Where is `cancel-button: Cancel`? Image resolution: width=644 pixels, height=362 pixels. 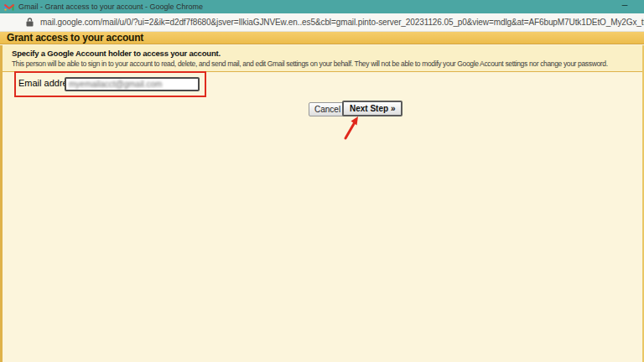 cancel-button: Cancel is located at coordinates (327, 109).